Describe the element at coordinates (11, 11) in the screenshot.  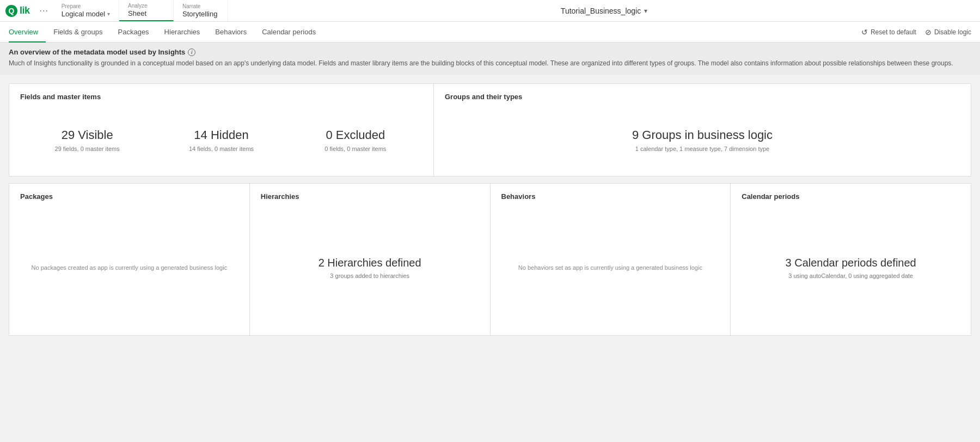
I see `qlik-q-icon: Q` at that location.